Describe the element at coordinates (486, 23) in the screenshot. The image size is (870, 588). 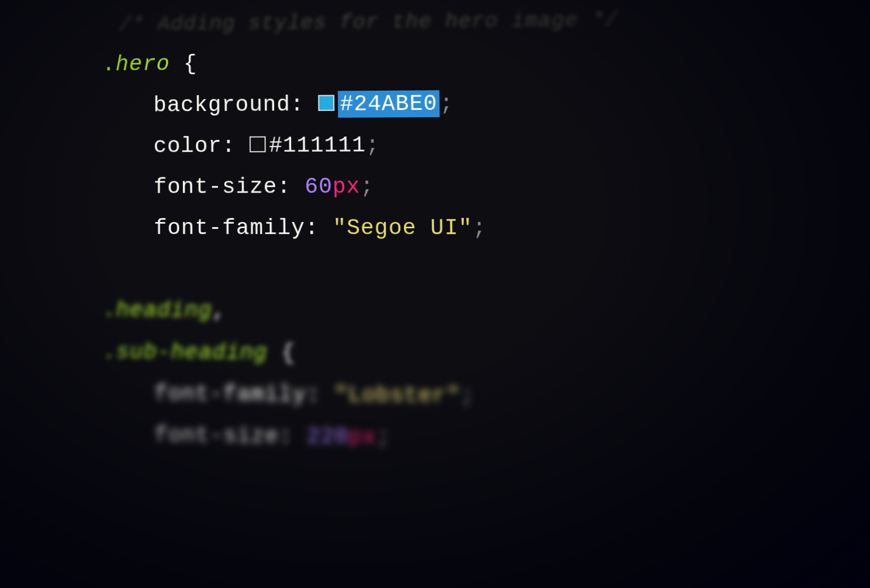
I see `css-comment: /* Adding styles for the hero image */` at that location.